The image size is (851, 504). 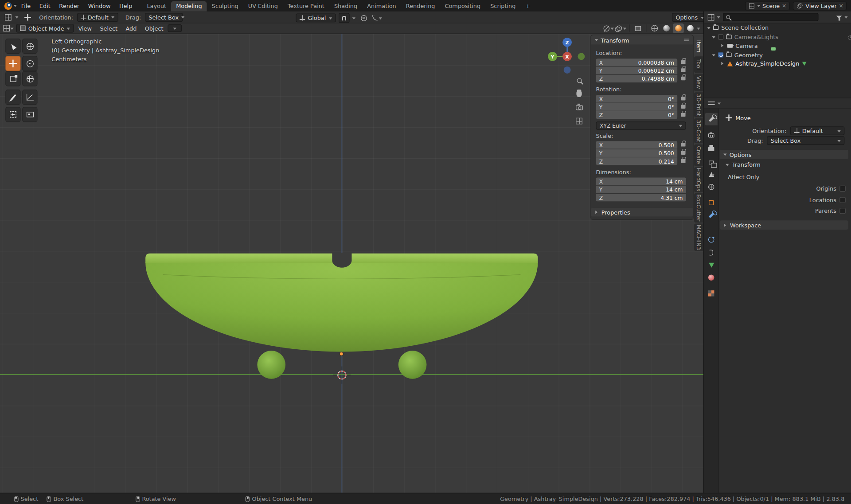 I want to click on sidebar-tab-create: Create, so click(x=699, y=155).